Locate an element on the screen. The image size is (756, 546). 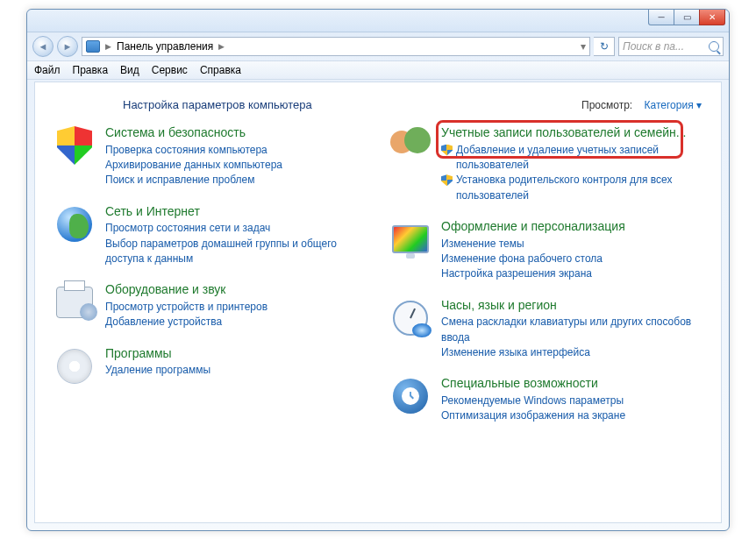
link-homegroup: Выбор параметров домашней группы и общег… is located at coordinates (235, 252).